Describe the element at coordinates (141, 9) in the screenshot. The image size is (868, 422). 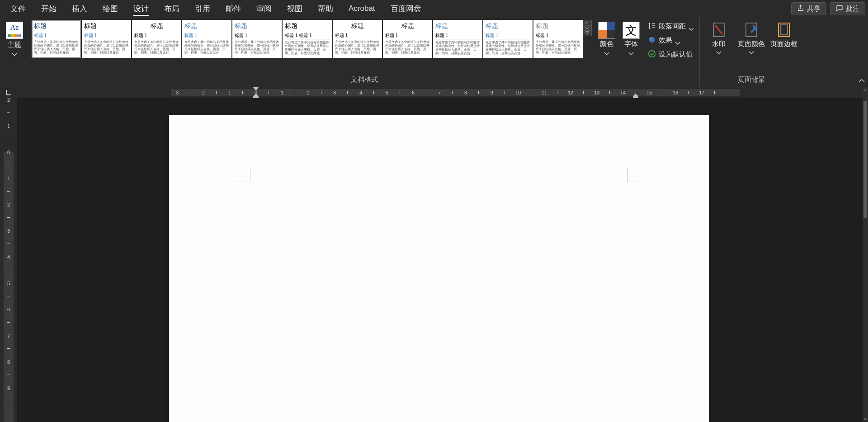
I see `menu-design: 设计` at that location.